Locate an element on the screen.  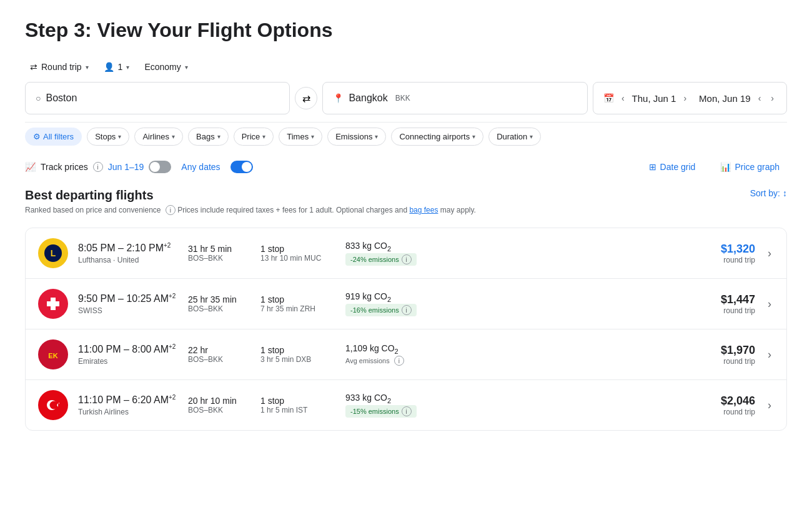
emissions-badge: -15% emissions i is located at coordinates (381, 411).